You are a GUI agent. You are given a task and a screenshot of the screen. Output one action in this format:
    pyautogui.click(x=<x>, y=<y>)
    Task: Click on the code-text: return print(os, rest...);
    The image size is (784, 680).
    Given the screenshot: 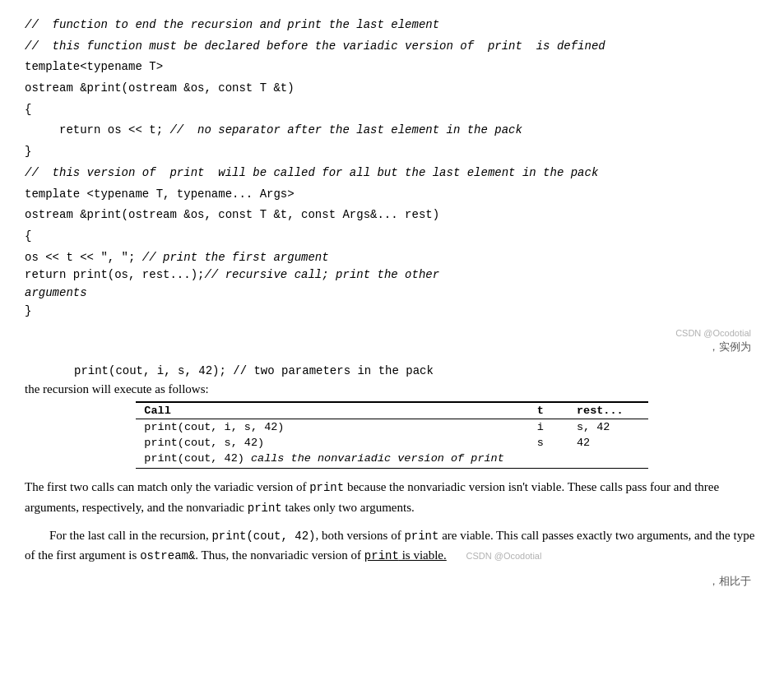 What is the action you would take?
    pyautogui.click(x=114, y=275)
    